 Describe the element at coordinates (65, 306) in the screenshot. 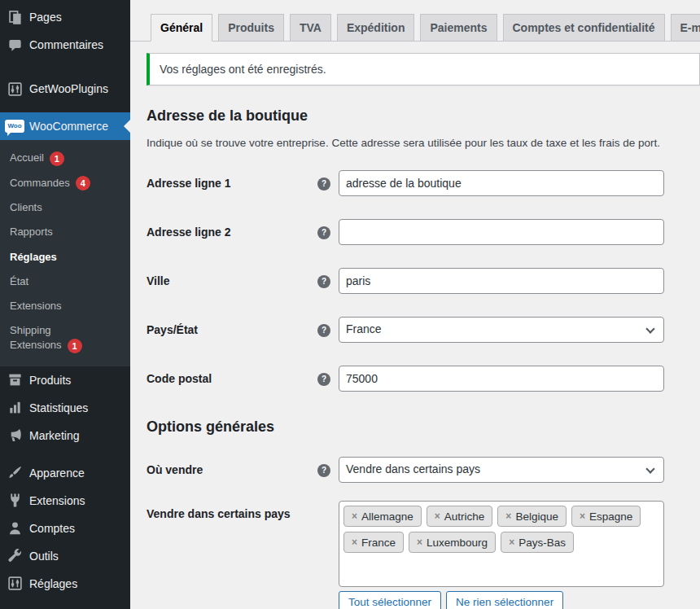

I see `submenu-item-extensions: Extensions` at that location.